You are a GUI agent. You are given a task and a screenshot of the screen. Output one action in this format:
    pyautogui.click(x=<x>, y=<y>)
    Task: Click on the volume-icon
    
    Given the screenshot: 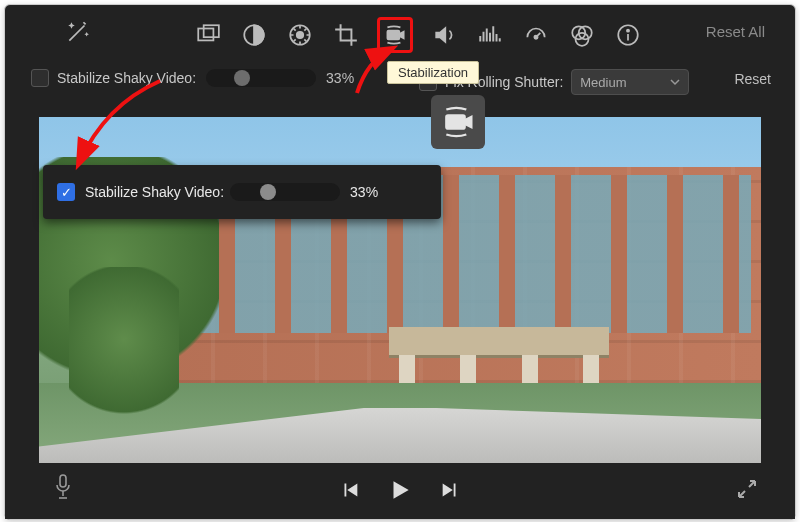 What is the action you would take?
    pyautogui.click(x=444, y=35)
    